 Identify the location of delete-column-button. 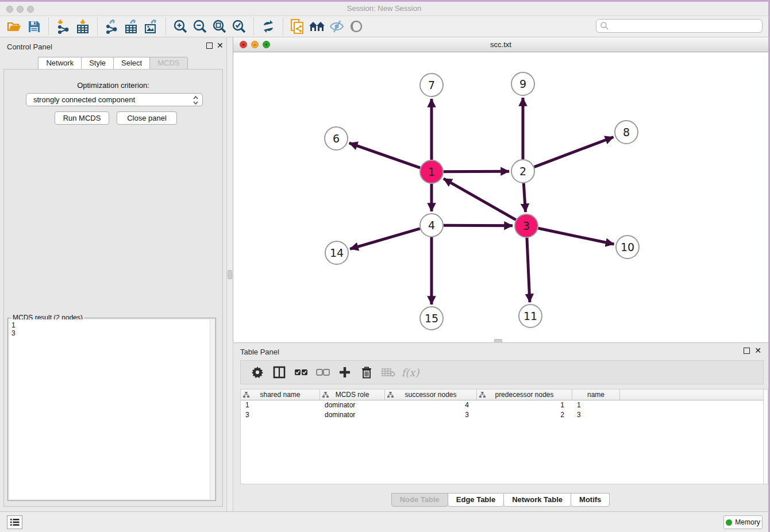
(367, 372).